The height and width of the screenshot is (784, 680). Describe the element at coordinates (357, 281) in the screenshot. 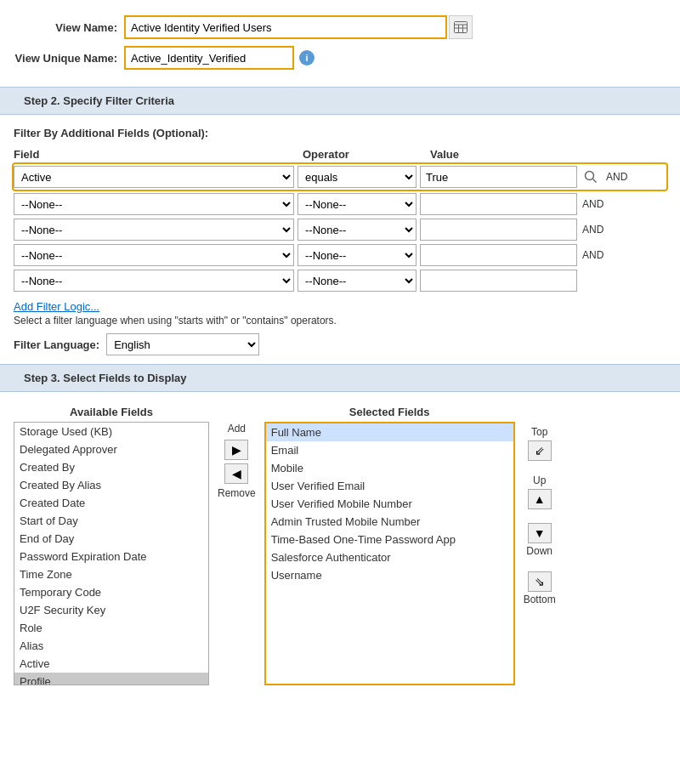

I see `filter-operator-5: --None--` at that location.